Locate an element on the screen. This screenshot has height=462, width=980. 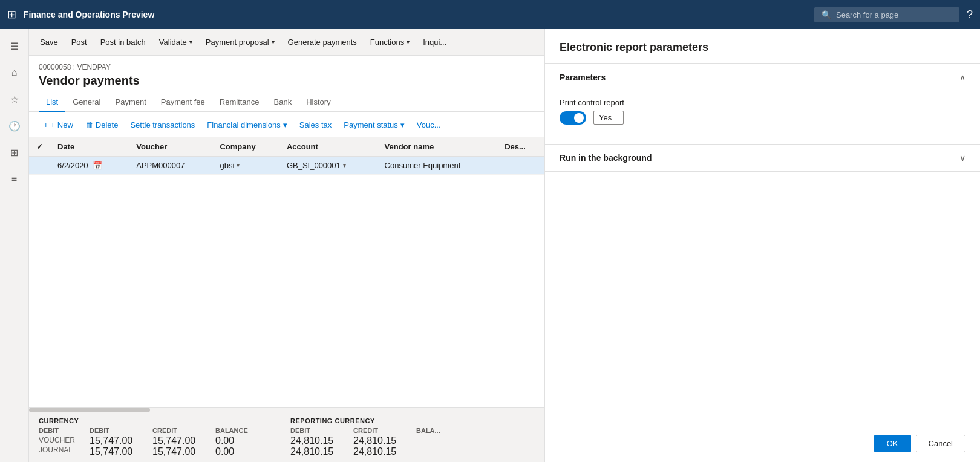
table-row: 6/2/2020 📅 APPM000007 gbsi ▾ is located at coordinates (287, 166).